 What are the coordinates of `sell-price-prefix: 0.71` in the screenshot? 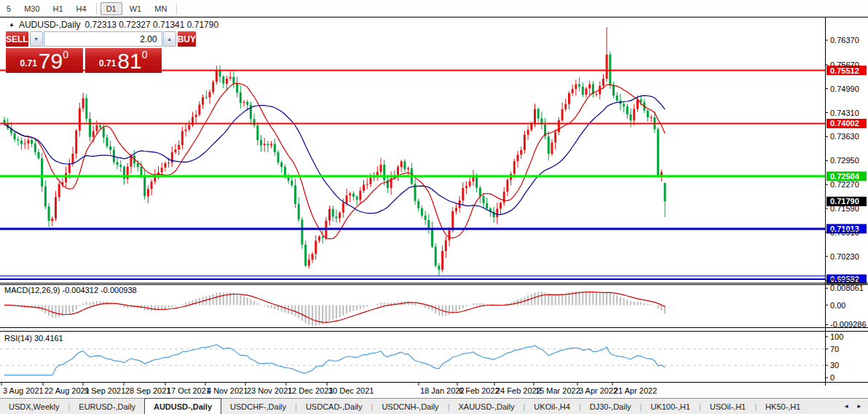 It's located at (28, 63).